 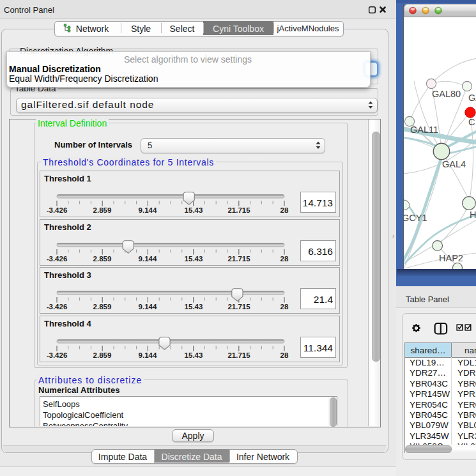 I want to click on svg-text: GAL80, so click(x=446, y=94).